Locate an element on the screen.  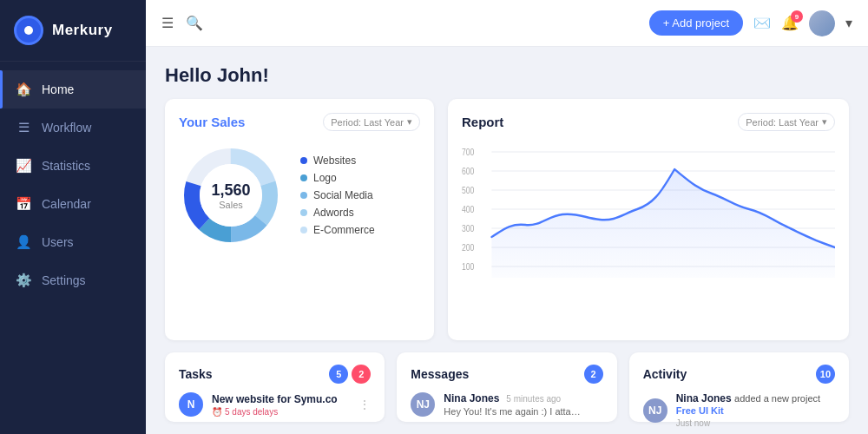
header-left: ☰ 🔍 is located at coordinates (399, 23).